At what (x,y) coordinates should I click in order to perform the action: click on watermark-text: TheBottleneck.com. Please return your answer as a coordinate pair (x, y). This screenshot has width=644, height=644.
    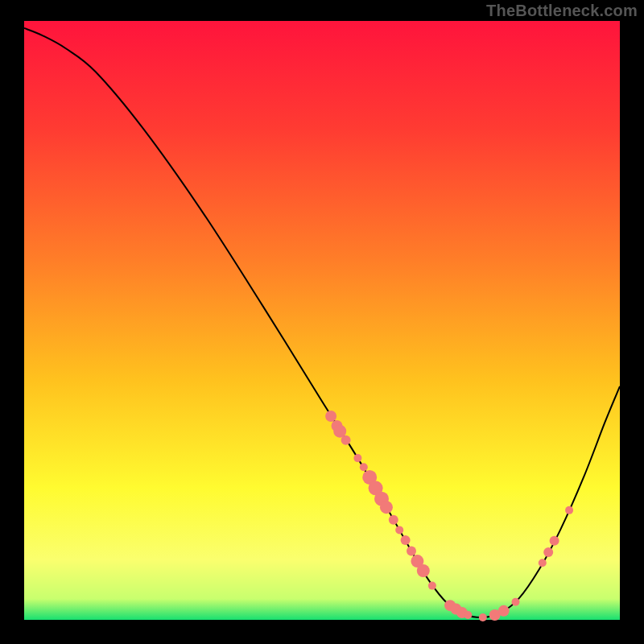
    Looking at the image, I should click on (562, 11).